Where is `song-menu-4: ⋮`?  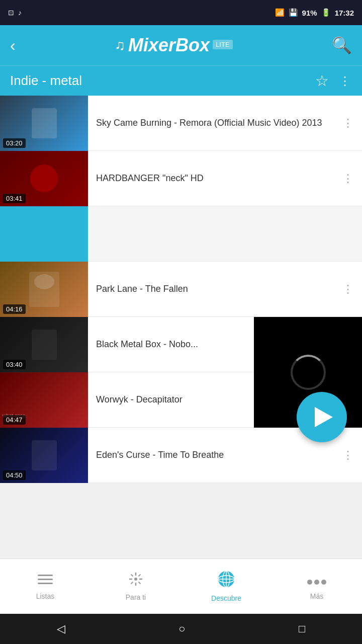 song-menu-4: ⋮ is located at coordinates (348, 289).